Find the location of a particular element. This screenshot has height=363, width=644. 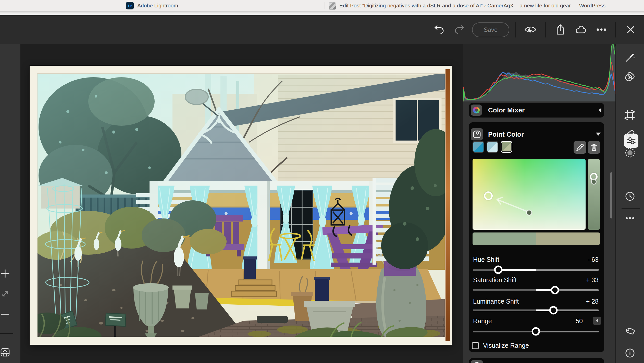

browser-tab-bar: Lr Adobe Lightroom Edit Post “Digitizing… is located at coordinates (322, 6).